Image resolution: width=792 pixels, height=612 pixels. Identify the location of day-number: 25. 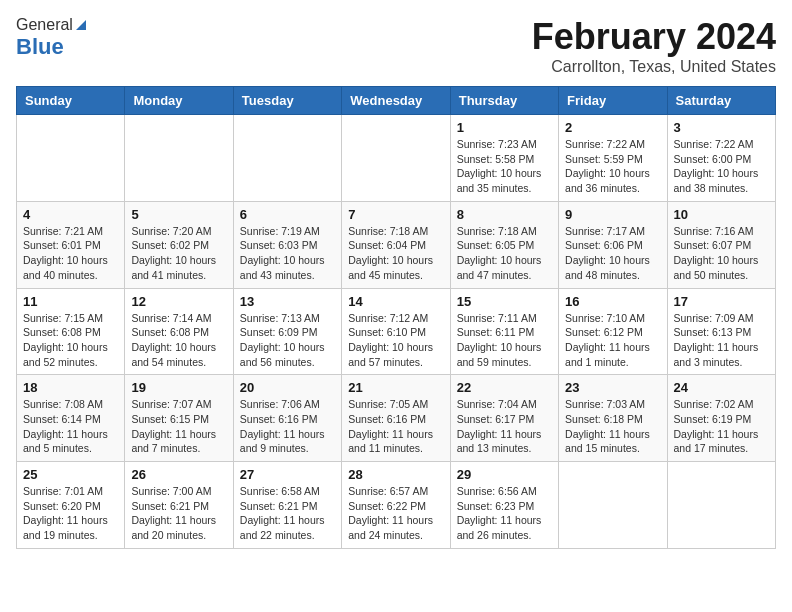
(70, 474).